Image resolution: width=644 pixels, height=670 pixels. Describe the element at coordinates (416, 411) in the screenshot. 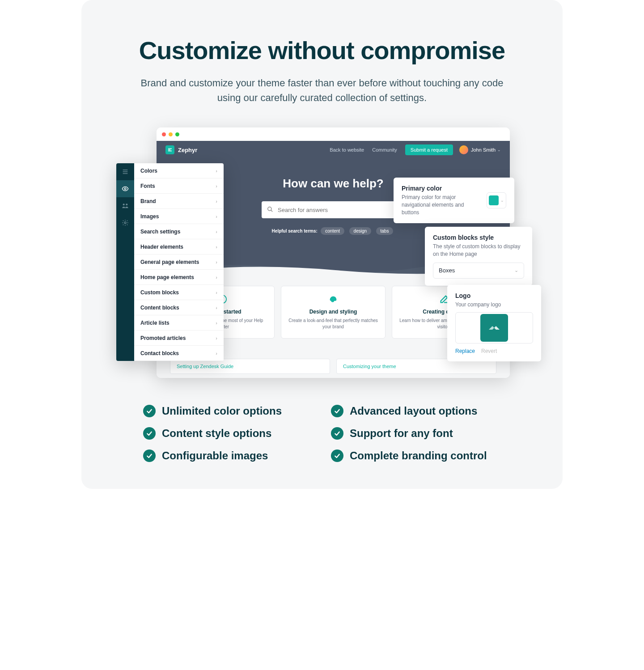

I see `feature-item: Advanced layout options` at that location.